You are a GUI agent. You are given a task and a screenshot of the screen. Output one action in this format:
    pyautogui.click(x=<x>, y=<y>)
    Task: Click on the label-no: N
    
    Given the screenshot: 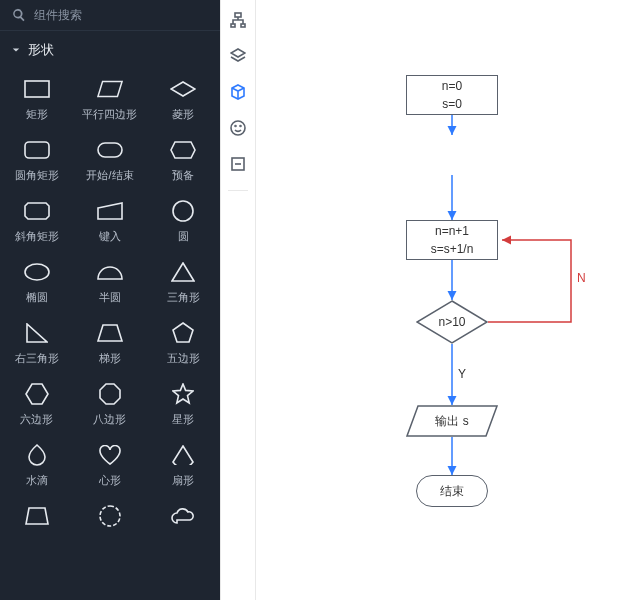 What is the action you would take?
    pyautogui.click(x=582, y=278)
    